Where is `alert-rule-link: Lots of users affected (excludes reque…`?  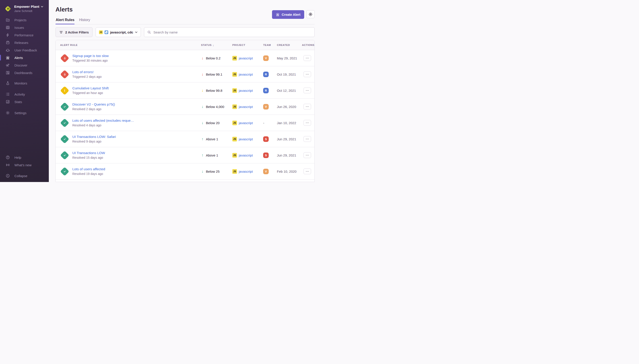
alert-rule-link: Lots of users affected (excludes reque… is located at coordinates (103, 120).